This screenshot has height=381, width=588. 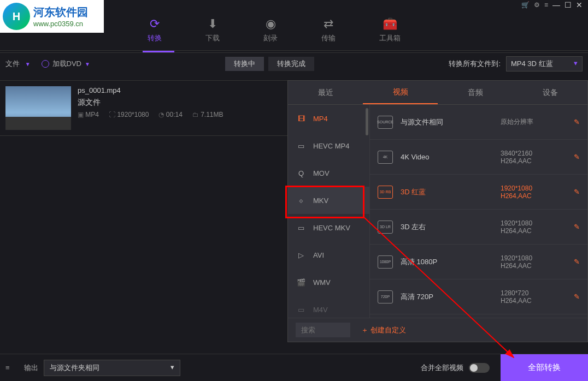 I want to click on merge-toggle, so click(x=479, y=368).